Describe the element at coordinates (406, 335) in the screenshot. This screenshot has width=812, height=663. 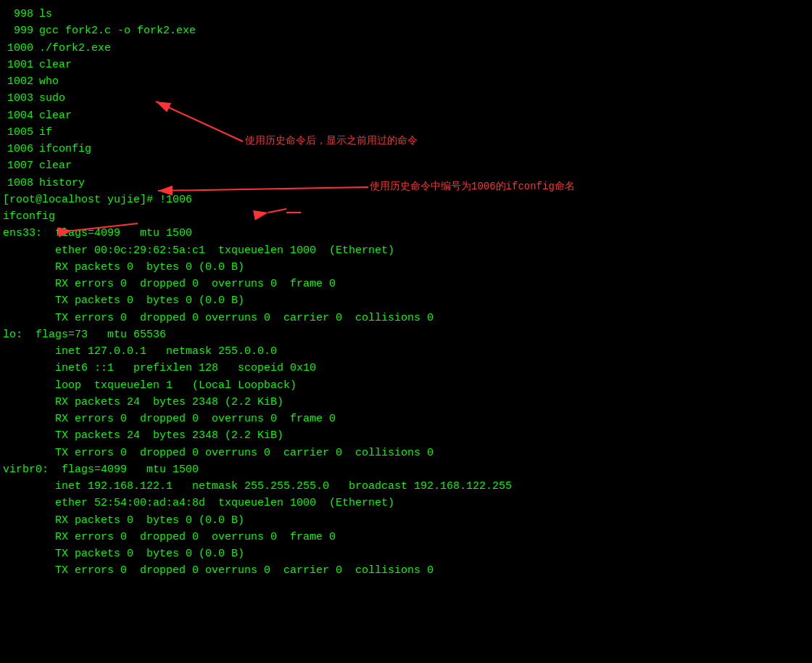
I see `output-line: lo: flags=73 mtu 65536` at that location.